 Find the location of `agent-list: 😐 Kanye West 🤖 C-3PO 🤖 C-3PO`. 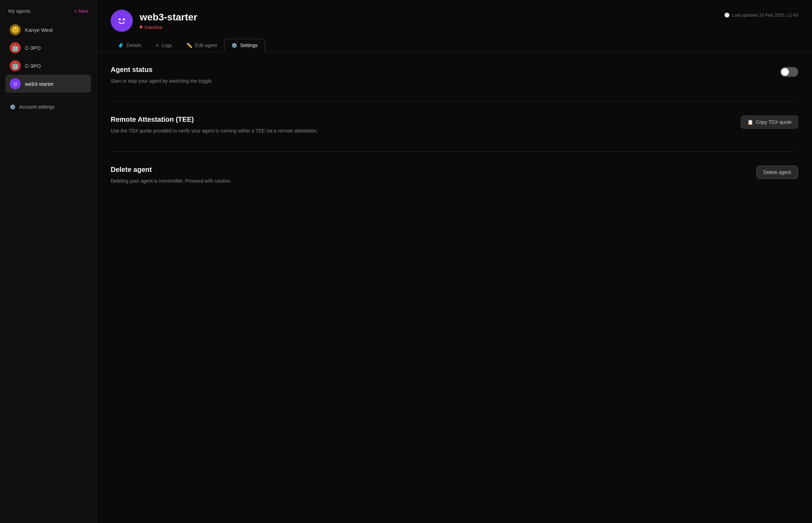

agent-list: 😐 Kanye West 🤖 C-3PO 🤖 C-3PO is located at coordinates (48, 57).